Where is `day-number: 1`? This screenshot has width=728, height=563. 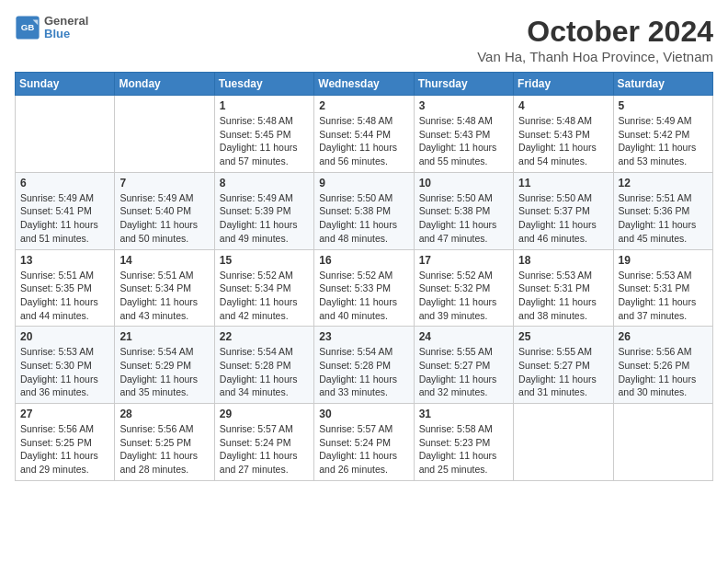 day-number: 1 is located at coordinates (265, 106).